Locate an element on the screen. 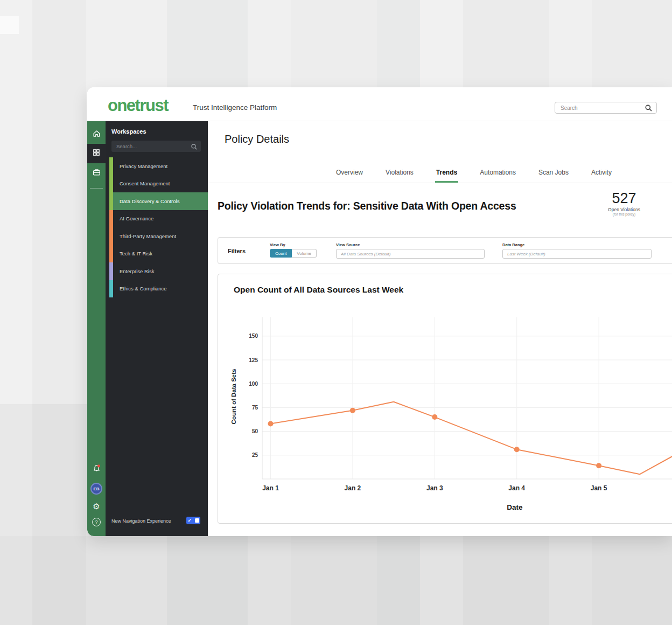  sidebar-item-label: AI Governance is located at coordinates (137, 219).